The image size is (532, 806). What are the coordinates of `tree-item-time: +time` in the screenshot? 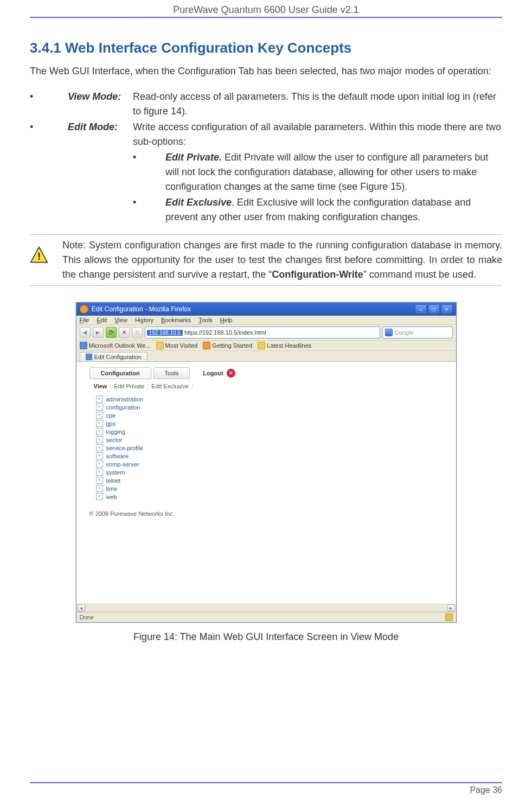 It's located at (276, 488).